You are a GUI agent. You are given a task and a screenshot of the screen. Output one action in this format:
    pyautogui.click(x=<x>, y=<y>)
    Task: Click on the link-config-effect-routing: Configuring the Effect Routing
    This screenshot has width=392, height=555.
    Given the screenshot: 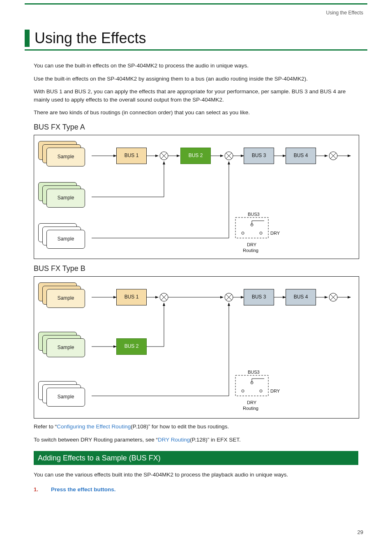 What is the action you would take?
    pyautogui.click(x=94, y=427)
    